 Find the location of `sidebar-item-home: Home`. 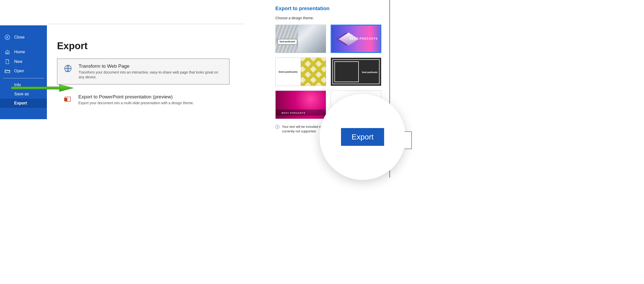

sidebar-item-home: Home is located at coordinates (23, 52).